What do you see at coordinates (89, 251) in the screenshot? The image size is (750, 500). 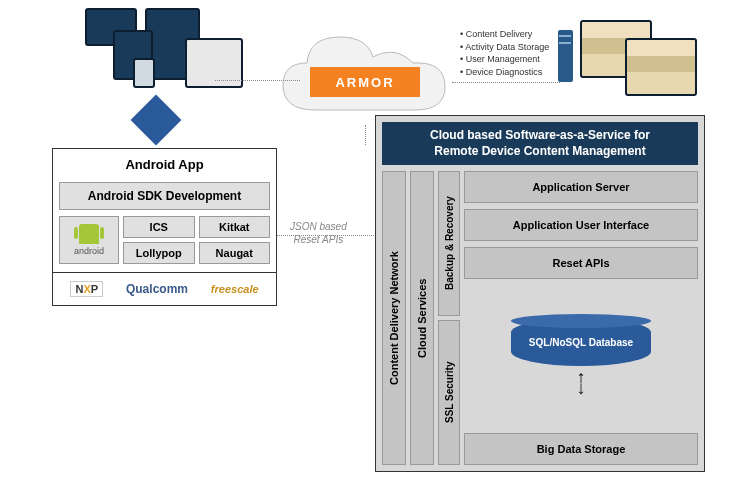 I see `android-logo-label: android` at bounding box center [89, 251].